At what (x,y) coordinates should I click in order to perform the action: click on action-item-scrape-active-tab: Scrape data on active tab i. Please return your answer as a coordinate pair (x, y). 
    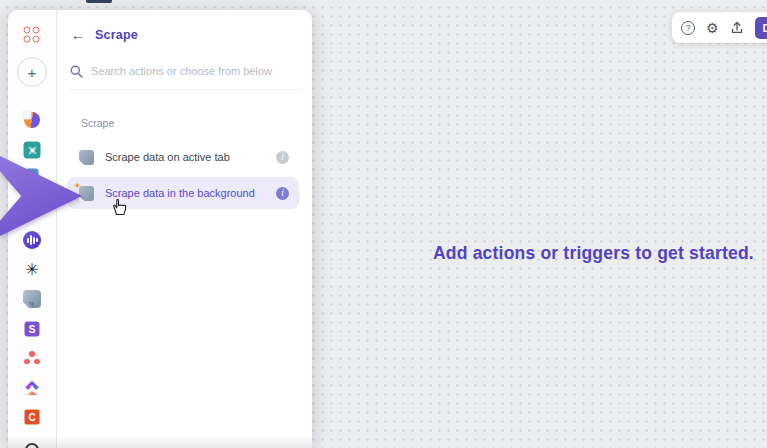
    Looking at the image, I should click on (183, 157).